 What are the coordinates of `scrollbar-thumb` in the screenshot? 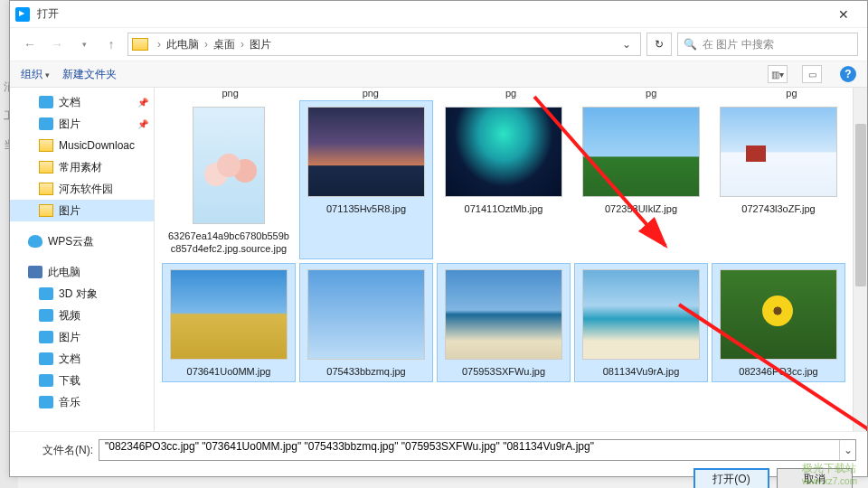 It's located at (861, 205).